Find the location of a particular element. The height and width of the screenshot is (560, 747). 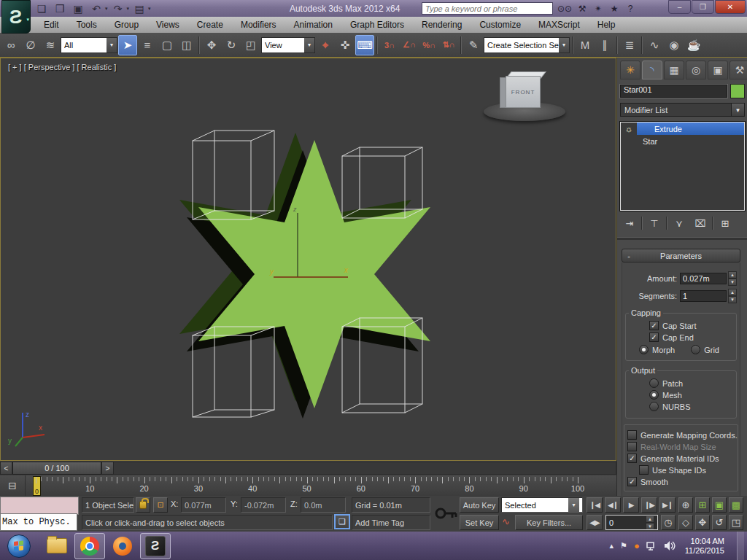

maximize-button: ❐ is located at coordinates (703, 7).